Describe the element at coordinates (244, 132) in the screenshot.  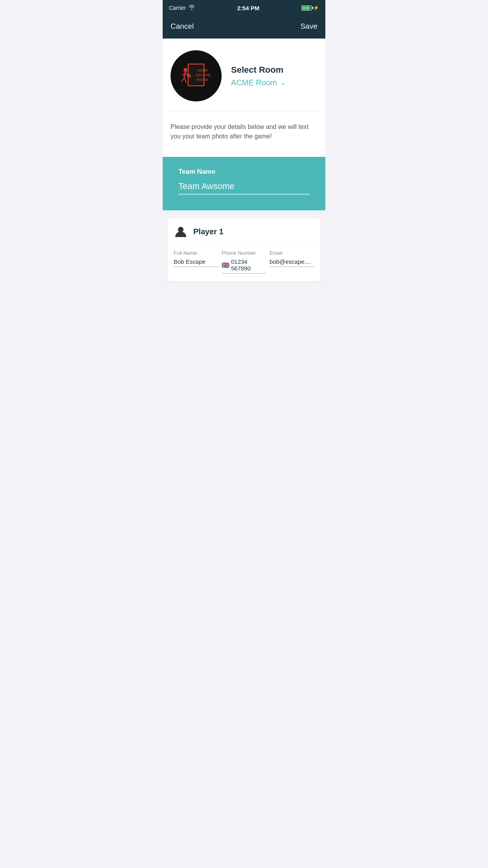
I see `info-text: Please provide your details below and we…` at that location.